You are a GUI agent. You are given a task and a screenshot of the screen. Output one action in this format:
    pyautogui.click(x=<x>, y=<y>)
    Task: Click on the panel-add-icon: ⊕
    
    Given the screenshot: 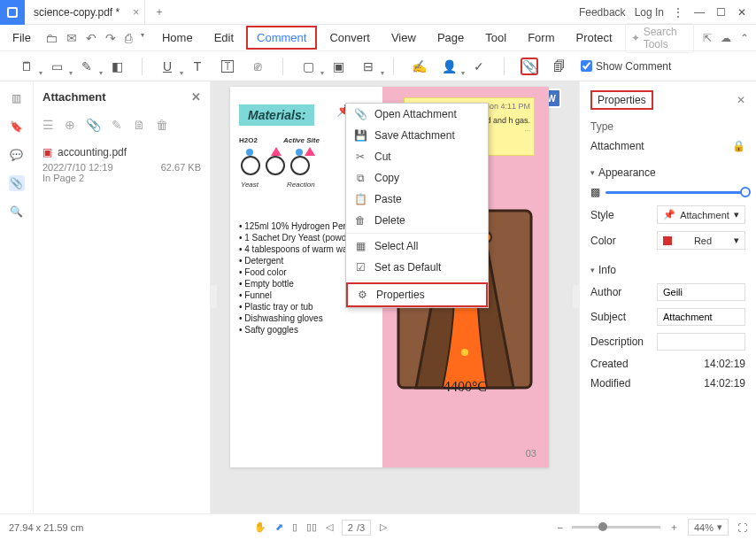 What is the action you would take?
    pyautogui.click(x=70, y=125)
    